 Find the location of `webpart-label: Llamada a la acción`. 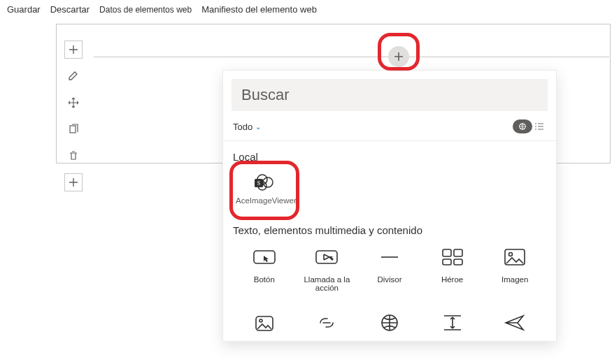

webpart-label: Llamada a la acción is located at coordinates (327, 284).